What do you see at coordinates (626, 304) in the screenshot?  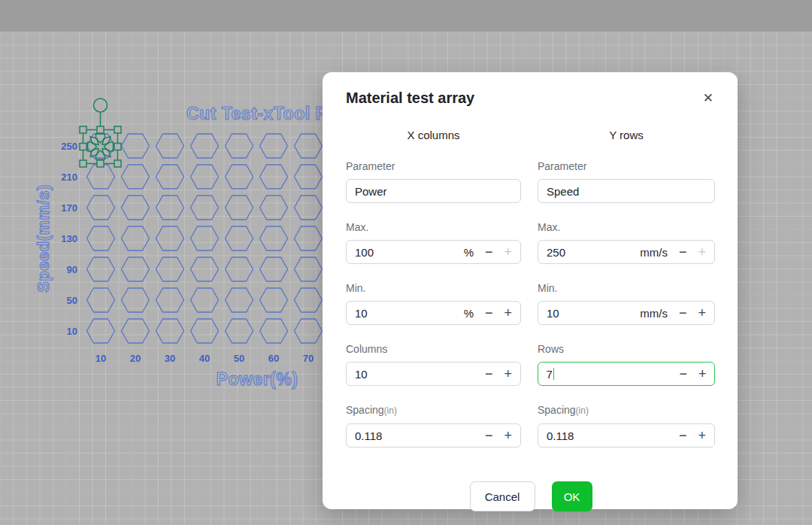 I see `min-group: Min. 10 mm/s − +` at bounding box center [626, 304].